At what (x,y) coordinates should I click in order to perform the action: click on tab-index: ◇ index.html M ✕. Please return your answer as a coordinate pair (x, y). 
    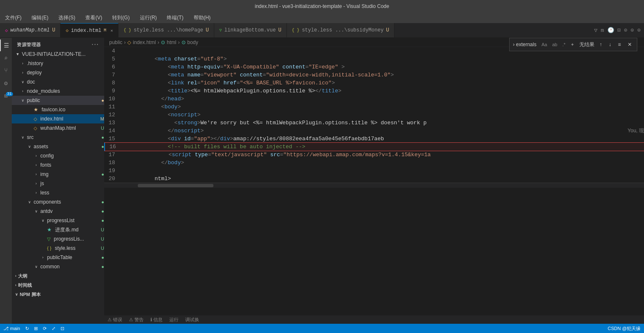
    Looking at the image, I should click on (89, 30).